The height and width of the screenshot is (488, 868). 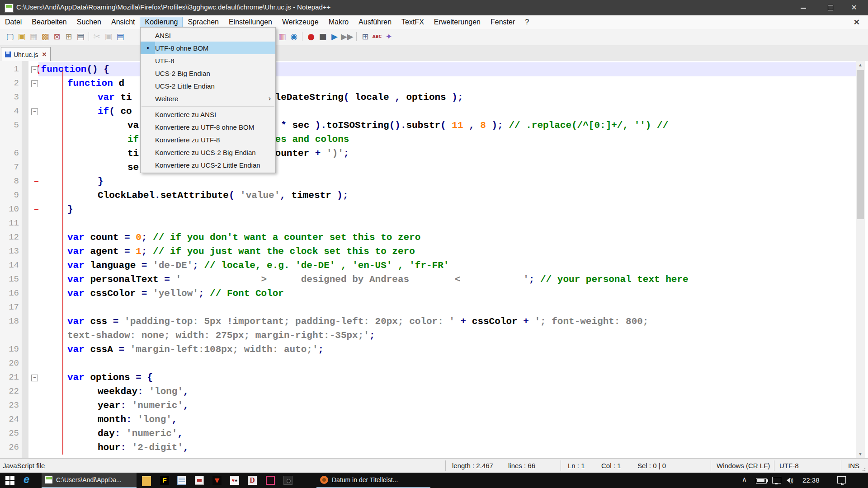 What do you see at coordinates (790, 480) in the screenshot?
I see `volume-icon: ))` at bounding box center [790, 480].